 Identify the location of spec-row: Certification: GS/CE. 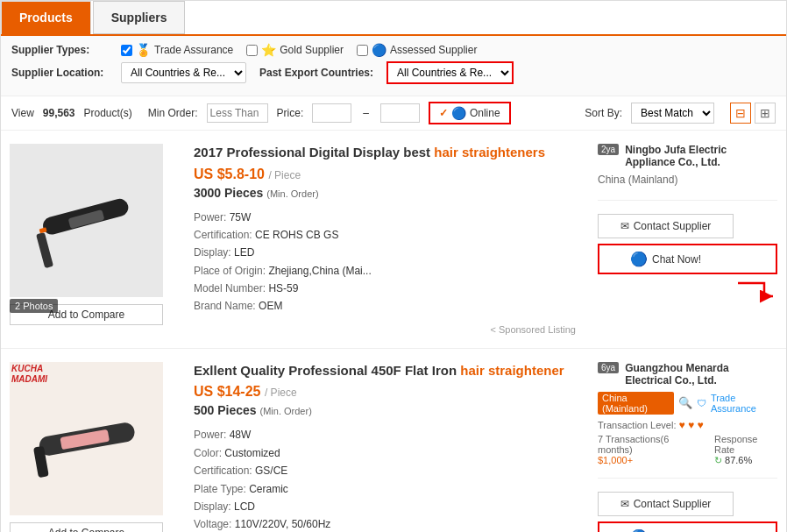
(385, 471).